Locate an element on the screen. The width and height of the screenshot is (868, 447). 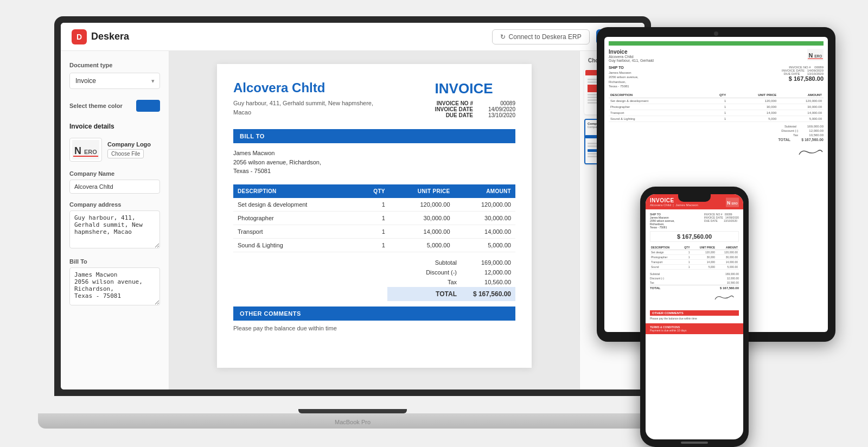
item-unit-price: 30,000.00 is located at coordinates (422, 218).